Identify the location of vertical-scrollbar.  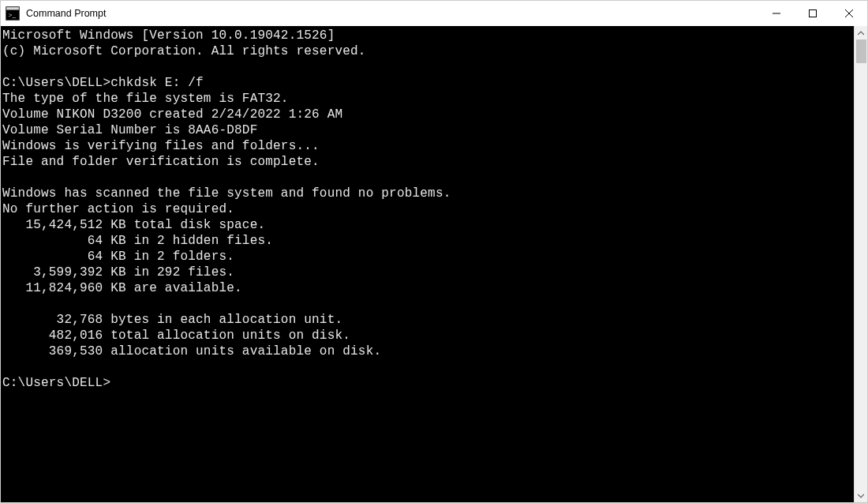
(860, 264).